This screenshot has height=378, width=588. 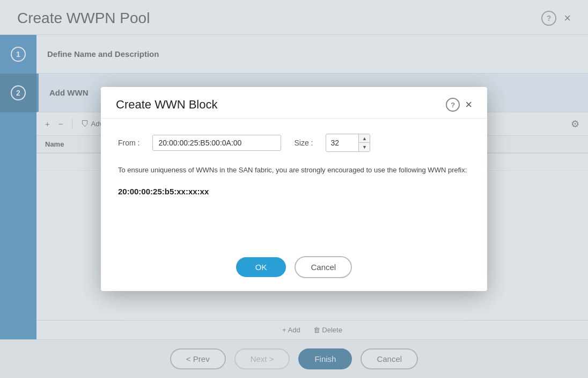 What do you see at coordinates (129, 143) in the screenshot?
I see `from-label: From :` at bounding box center [129, 143].